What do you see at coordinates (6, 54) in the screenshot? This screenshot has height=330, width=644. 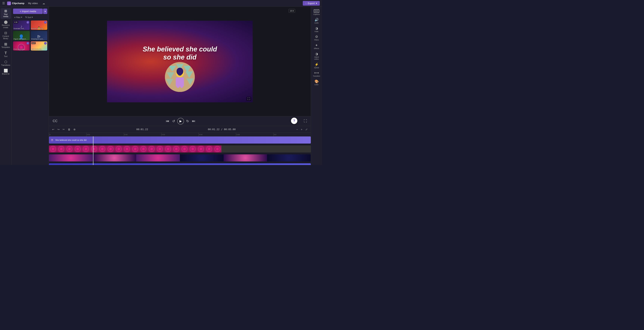 I see `sidebar-item-text: T Text` at bounding box center [6, 54].